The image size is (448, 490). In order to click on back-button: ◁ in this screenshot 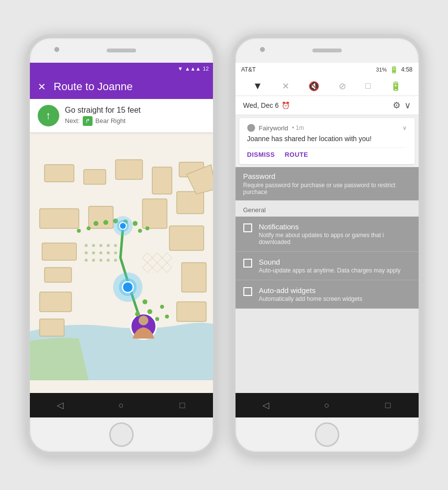, I will do `click(60, 405)`.